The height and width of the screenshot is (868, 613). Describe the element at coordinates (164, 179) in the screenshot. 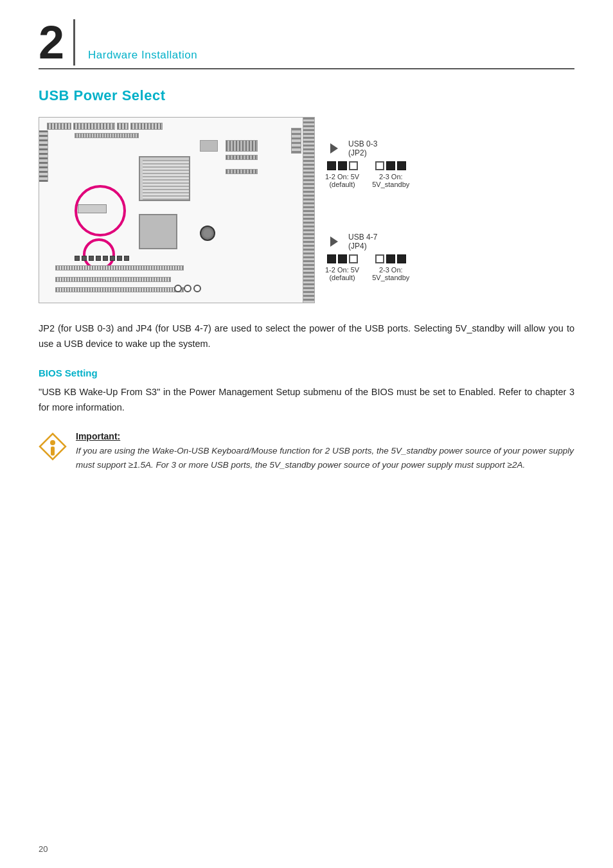

I see `cpu-area` at that location.